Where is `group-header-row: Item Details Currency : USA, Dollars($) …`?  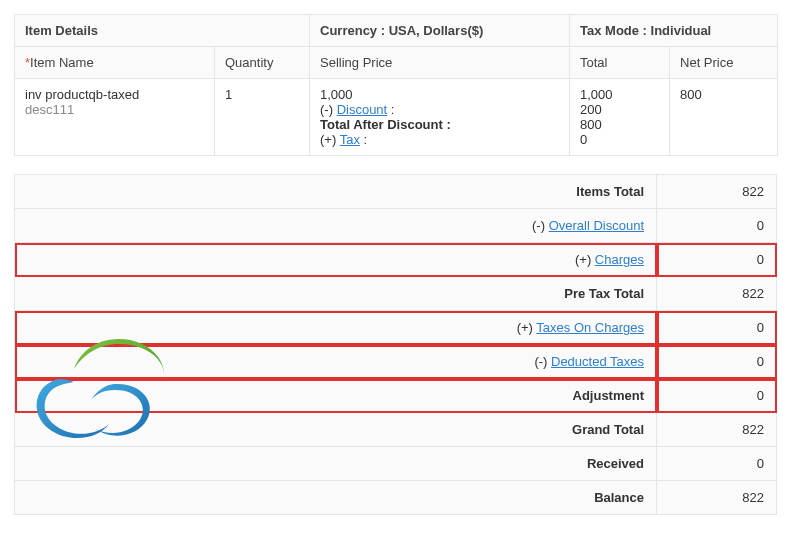 group-header-row: Item Details Currency : USA, Dollars($) … is located at coordinates (396, 31).